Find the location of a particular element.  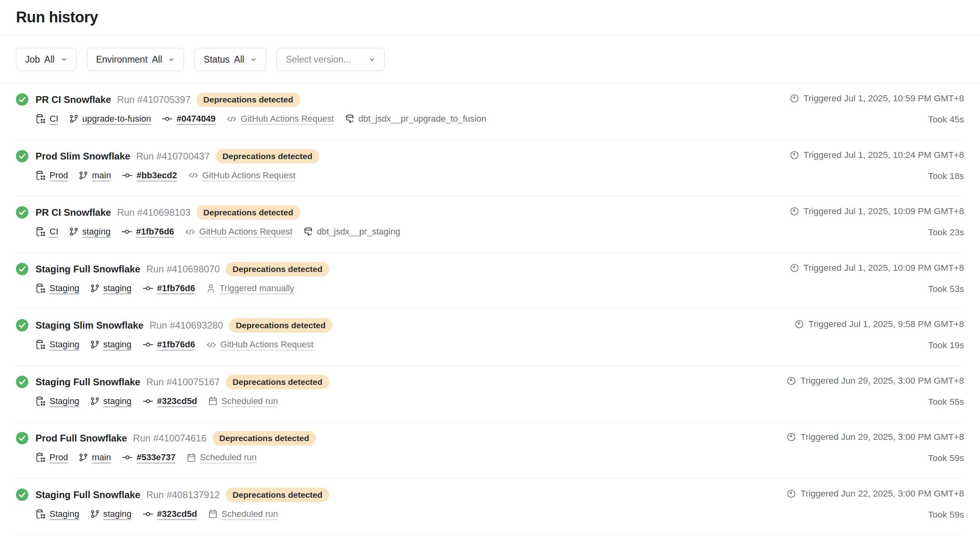

environment-filter-dropdown: Environment All is located at coordinates (136, 59).